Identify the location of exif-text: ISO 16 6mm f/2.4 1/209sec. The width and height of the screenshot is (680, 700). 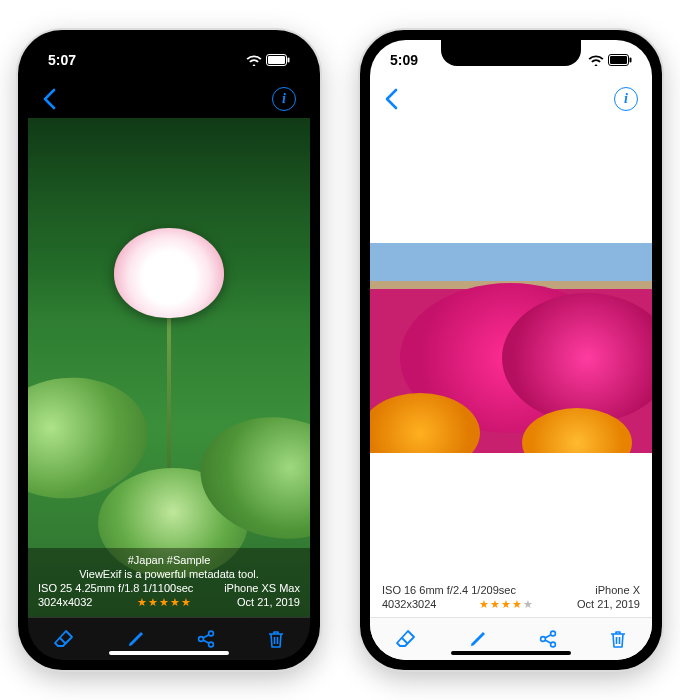
(449, 590).